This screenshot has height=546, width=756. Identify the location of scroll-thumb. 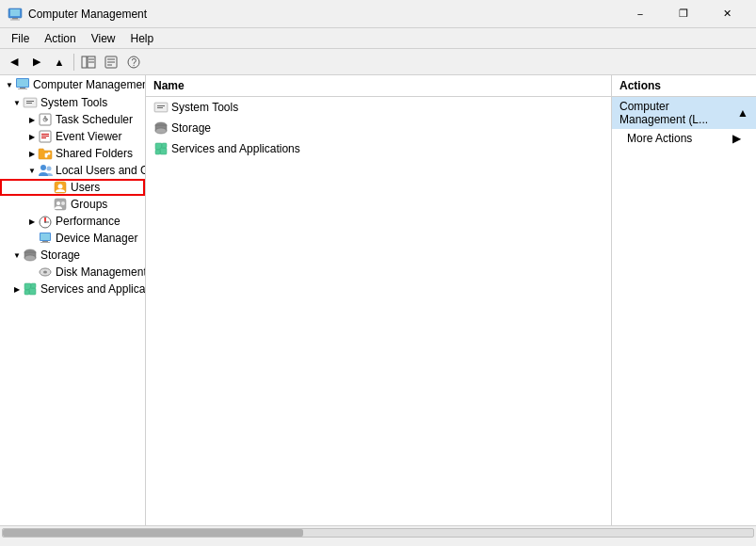
(153, 533).